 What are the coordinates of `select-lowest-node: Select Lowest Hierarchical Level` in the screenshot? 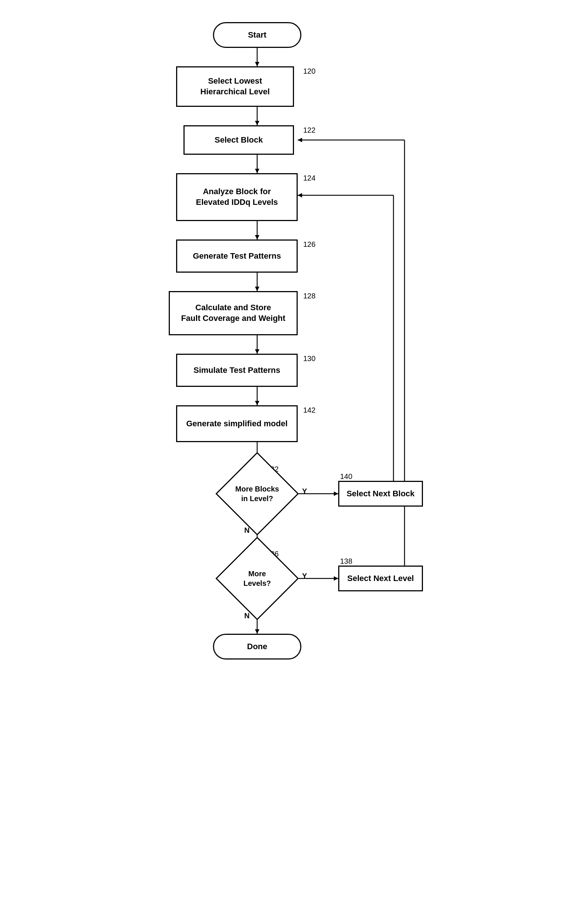 It's located at (235, 87).